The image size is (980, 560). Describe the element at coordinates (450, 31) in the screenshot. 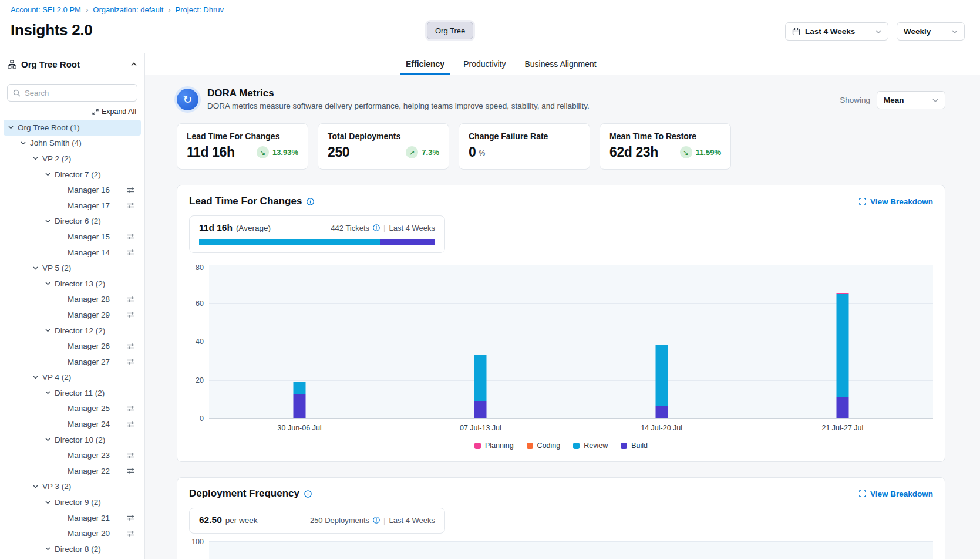

I see `org-tree-button: Org Tree` at that location.